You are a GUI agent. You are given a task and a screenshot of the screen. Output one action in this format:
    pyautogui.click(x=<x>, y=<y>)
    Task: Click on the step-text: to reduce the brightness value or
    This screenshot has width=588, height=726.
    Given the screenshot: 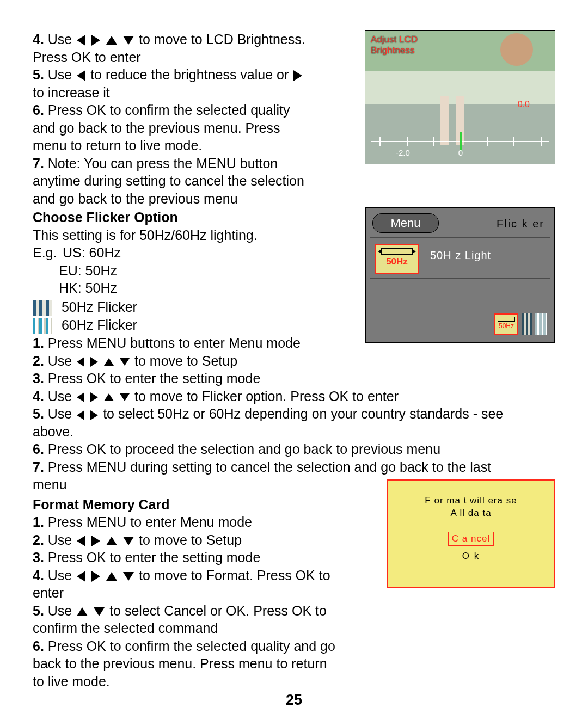 What is the action you would take?
    pyautogui.click(x=189, y=75)
    